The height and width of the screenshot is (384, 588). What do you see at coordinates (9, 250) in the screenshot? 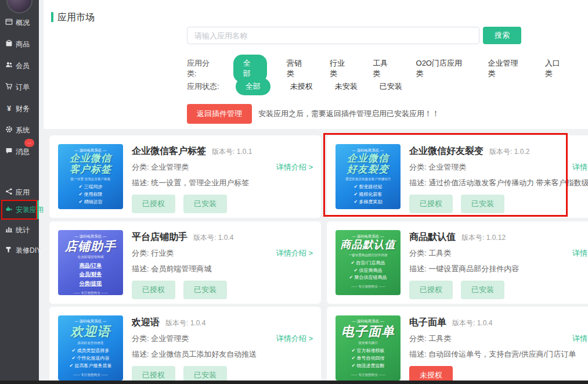
I see `hammer-icon` at bounding box center [9, 250].